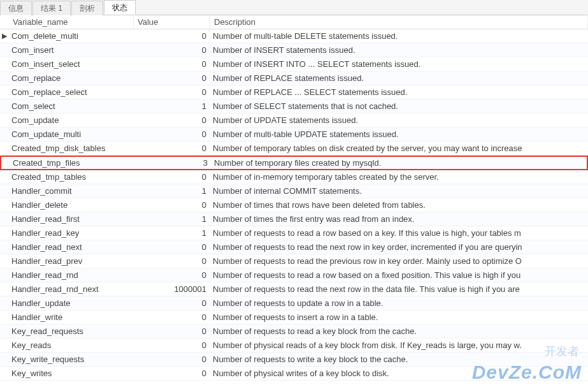 Image resolution: width=588 pixels, height=387 pixels. What do you see at coordinates (294, 106) in the screenshot?
I see `table-row: Com_select1Number of SELECT statements t…` at bounding box center [294, 106].